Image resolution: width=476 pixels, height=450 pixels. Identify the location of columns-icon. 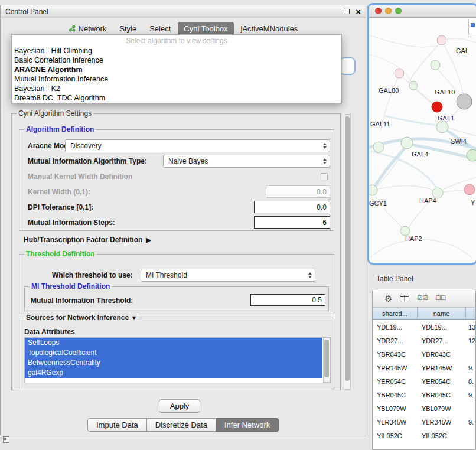
(405, 299).